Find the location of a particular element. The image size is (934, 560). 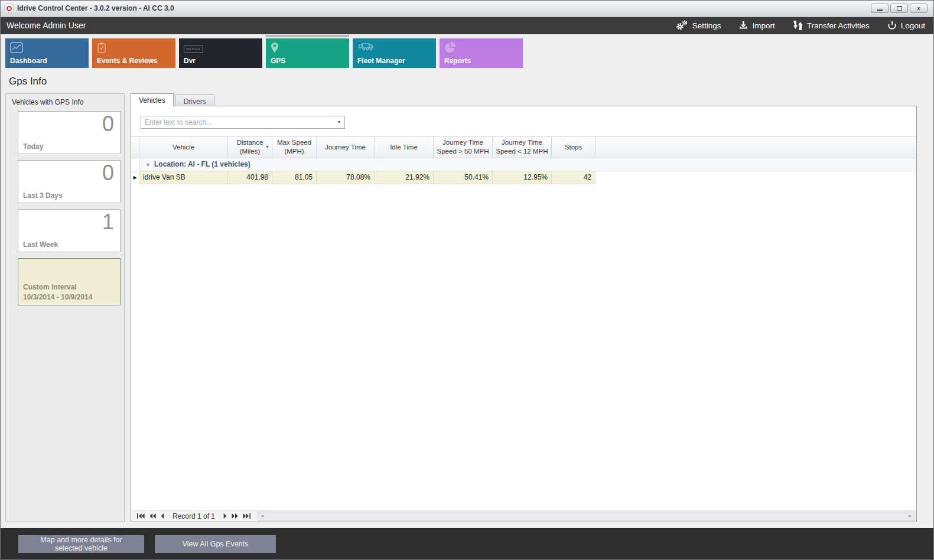

window-controls: × is located at coordinates (900, 8).